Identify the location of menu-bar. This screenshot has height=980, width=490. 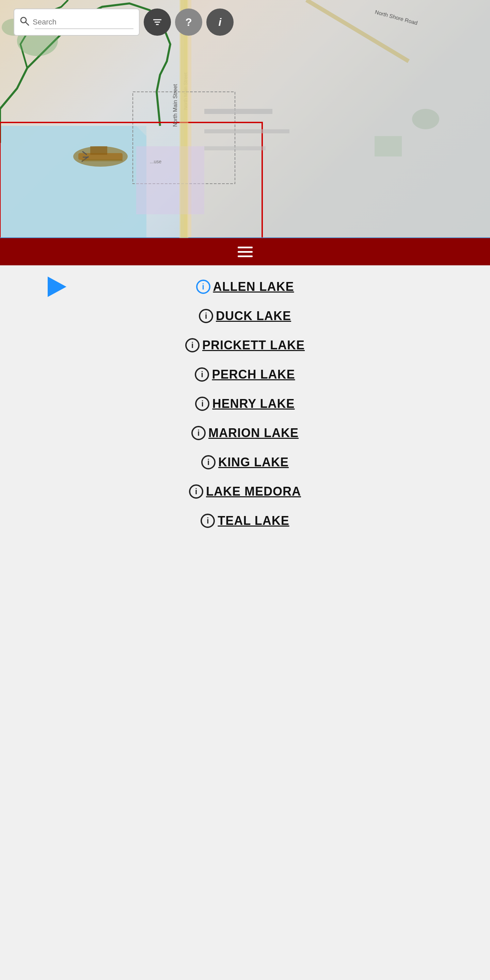
(245, 252).